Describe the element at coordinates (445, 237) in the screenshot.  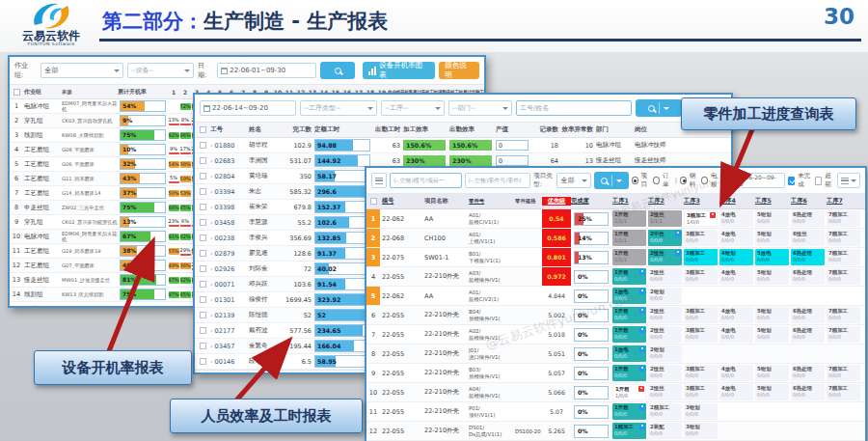
I see `cell-project-name: CH100` at that location.